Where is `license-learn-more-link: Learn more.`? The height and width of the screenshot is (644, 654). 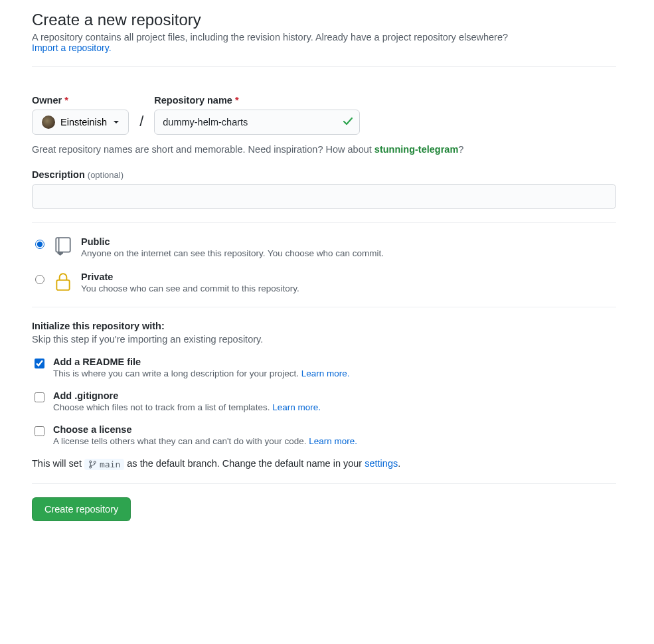 license-learn-more-link: Learn more. is located at coordinates (333, 441).